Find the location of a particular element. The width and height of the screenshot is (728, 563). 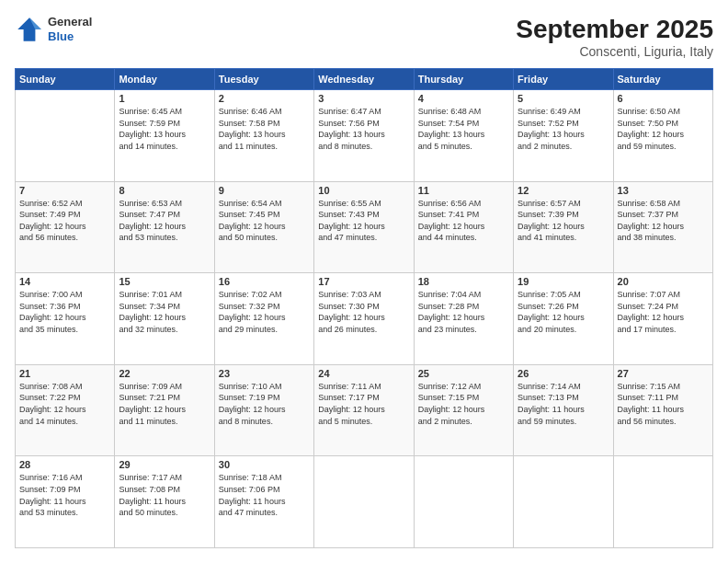

calendar-cell: 5Sunrise: 6:49 AMSunset: 7:52 PMDaylight… is located at coordinates (563, 136).